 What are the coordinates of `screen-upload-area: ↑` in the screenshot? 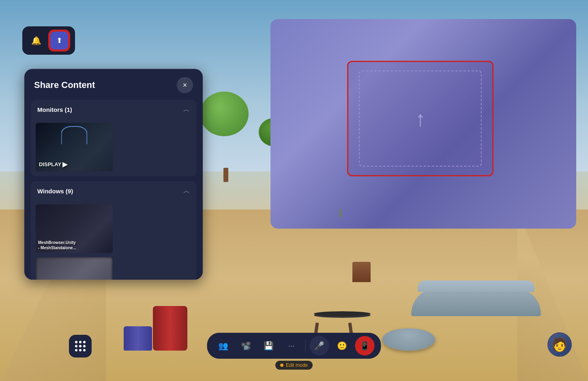 It's located at (421, 118).